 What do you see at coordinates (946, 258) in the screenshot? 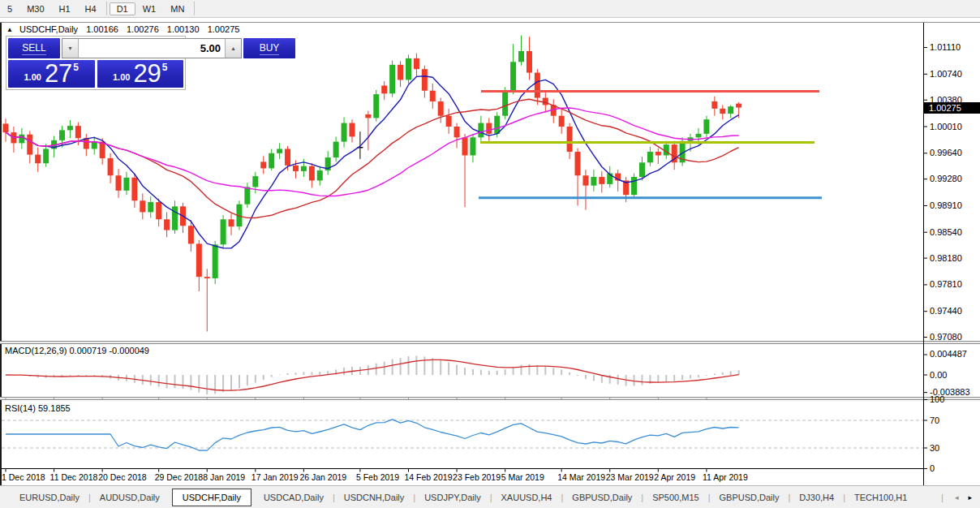
I see `price-tick-label: 0.98180` at bounding box center [946, 258].